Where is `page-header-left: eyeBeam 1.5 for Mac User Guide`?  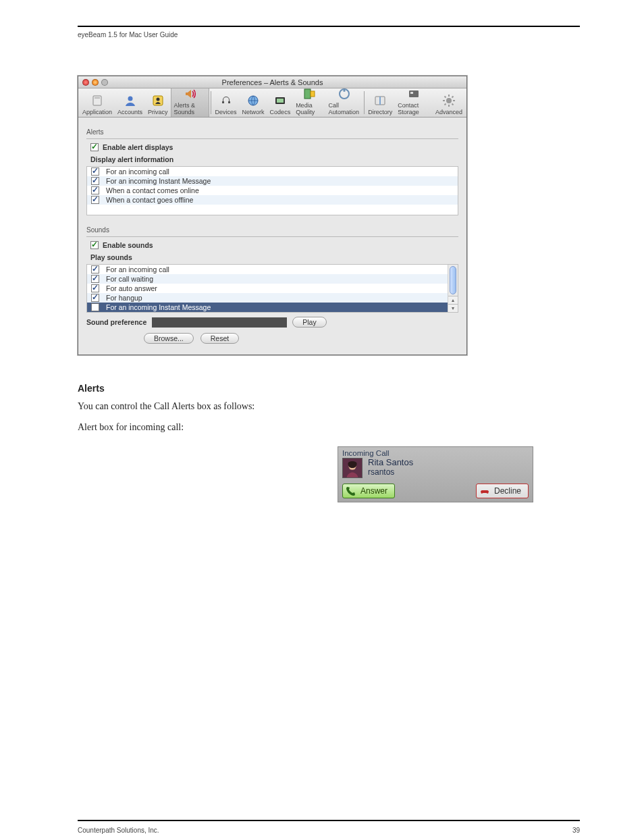
page-header-left: eyeBeam 1.5 for Mac User Guide is located at coordinates (128, 35).